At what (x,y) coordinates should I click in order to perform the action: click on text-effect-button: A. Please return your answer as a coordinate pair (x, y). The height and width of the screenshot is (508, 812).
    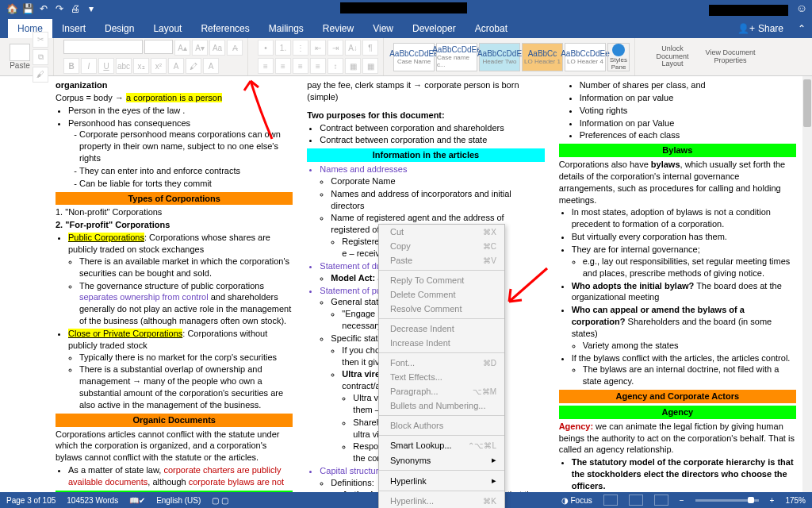
    Looking at the image, I should click on (176, 66).